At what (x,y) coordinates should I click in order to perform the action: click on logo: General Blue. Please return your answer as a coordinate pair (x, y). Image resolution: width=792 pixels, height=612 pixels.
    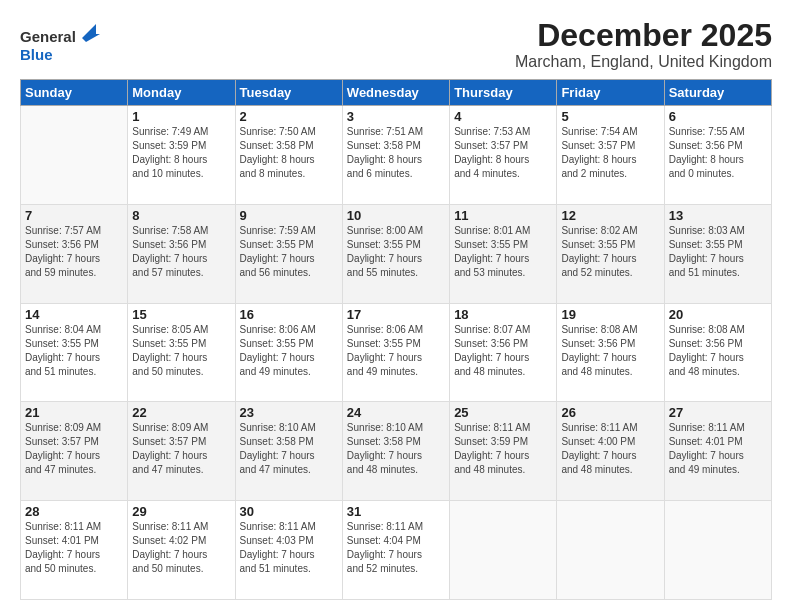
    Looking at the image, I should click on (60, 43).